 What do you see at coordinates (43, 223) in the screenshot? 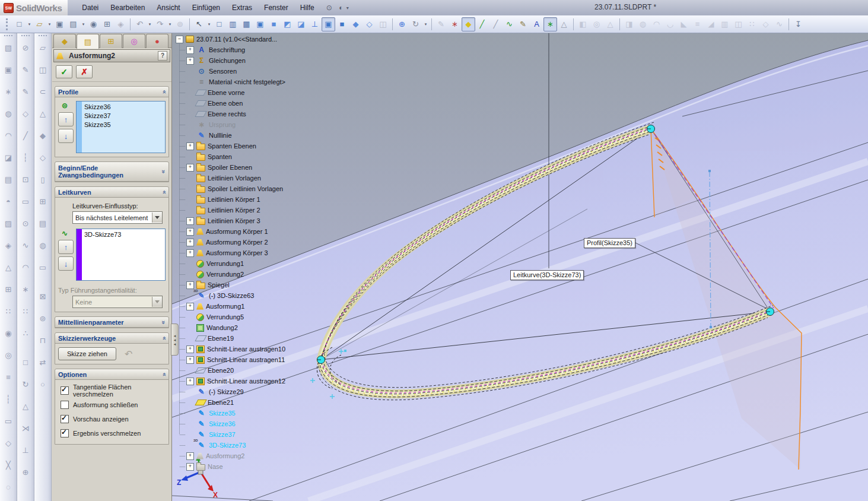
I see `layers-button: ▤` at bounding box center [43, 223].